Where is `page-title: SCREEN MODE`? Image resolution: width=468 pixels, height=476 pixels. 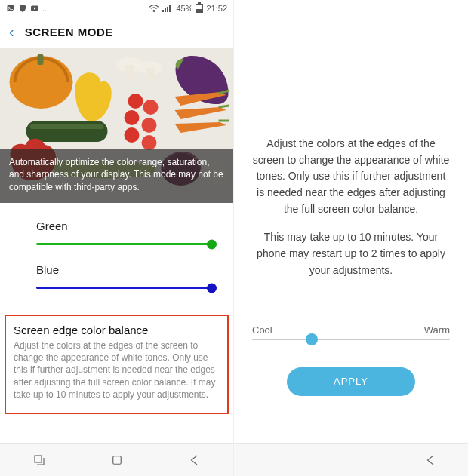
page-title: SCREEN MODE is located at coordinates (69, 32).